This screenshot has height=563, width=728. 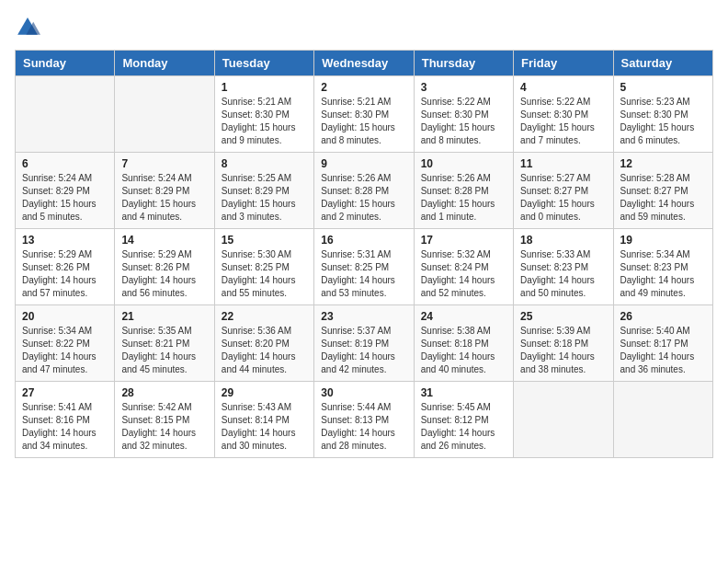 I want to click on day-number: 7, so click(x=164, y=164).